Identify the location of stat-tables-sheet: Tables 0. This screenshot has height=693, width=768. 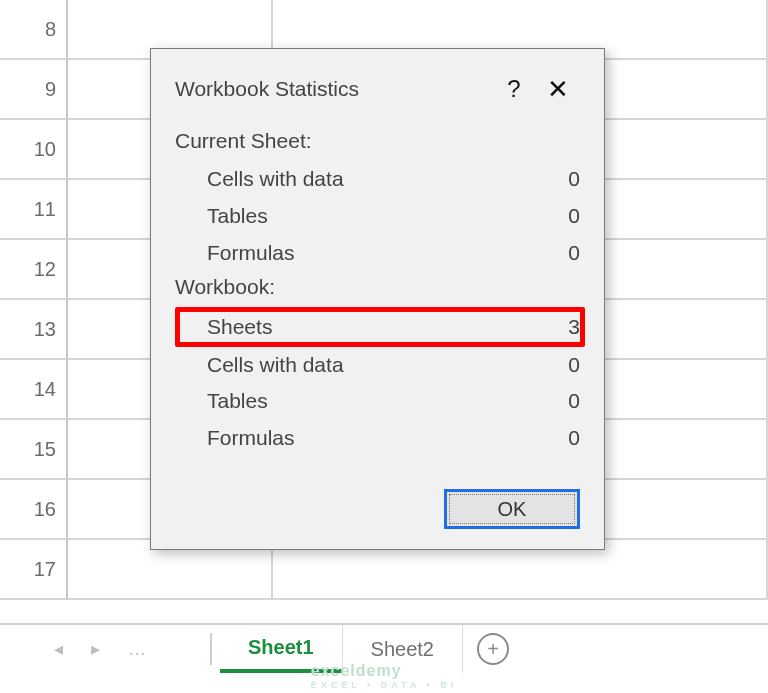
(378, 216).